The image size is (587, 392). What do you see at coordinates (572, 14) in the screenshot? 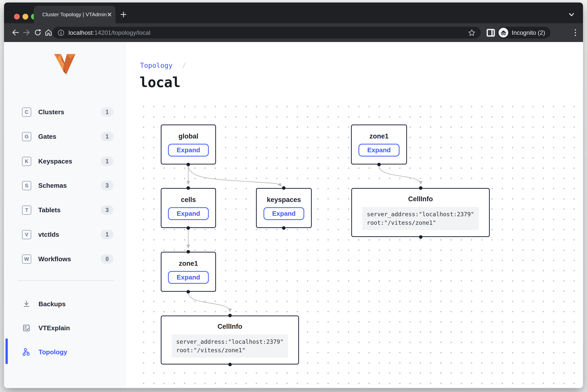
I see `tab-search-chevron-icon` at bounding box center [572, 14].